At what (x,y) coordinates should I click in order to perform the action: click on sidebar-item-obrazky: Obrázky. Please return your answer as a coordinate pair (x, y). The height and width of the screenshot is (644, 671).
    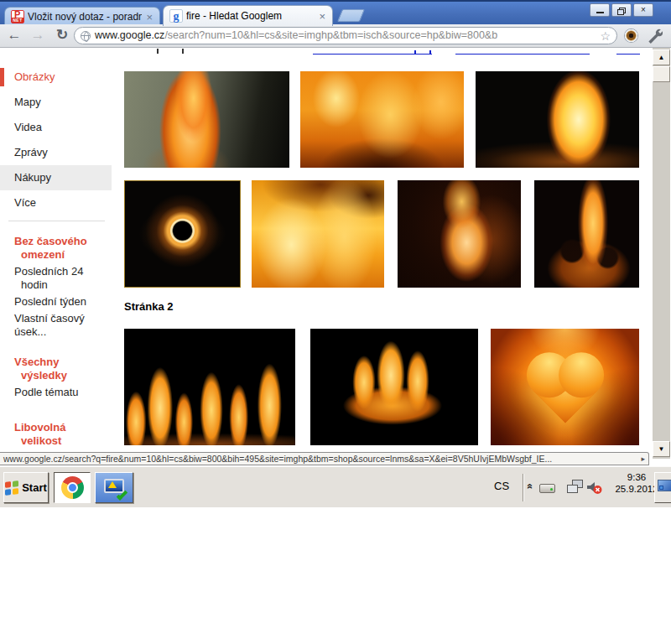
    Looking at the image, I should click on (55, 77).